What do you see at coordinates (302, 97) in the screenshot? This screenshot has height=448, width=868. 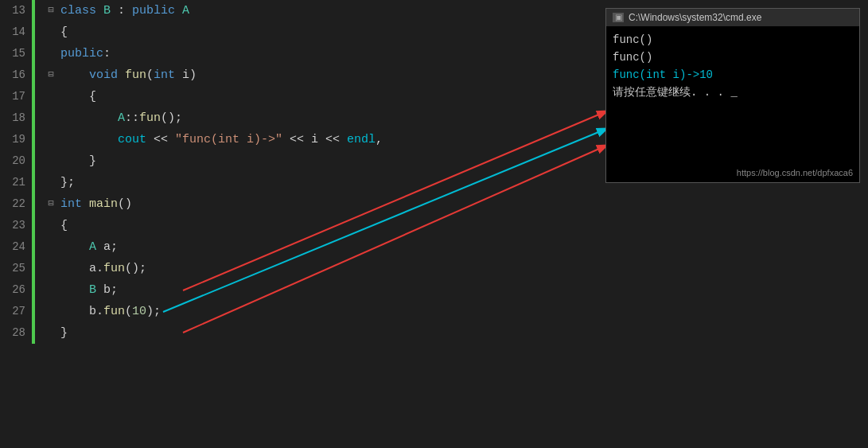 I see `table-row: 17 {` at bounding box center [302, 97].